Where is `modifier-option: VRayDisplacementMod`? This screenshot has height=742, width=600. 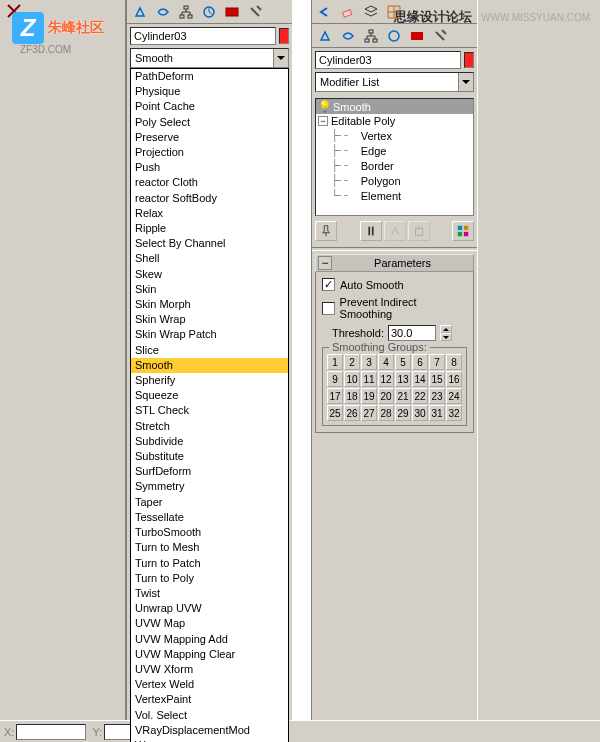
modifier-option: VRayDisplacementMod is located at coordinates (210, 730).